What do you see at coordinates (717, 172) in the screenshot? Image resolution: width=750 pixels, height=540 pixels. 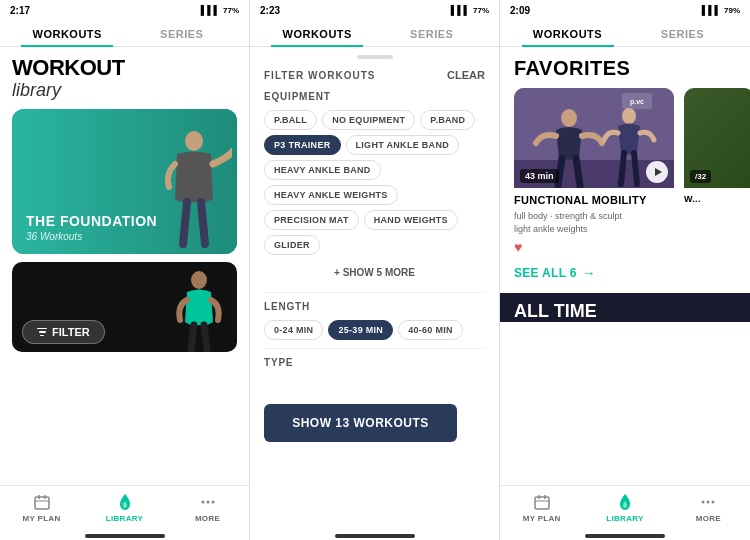 I see `fav-card-2: /32 W...` at bounding box center [717, 172].